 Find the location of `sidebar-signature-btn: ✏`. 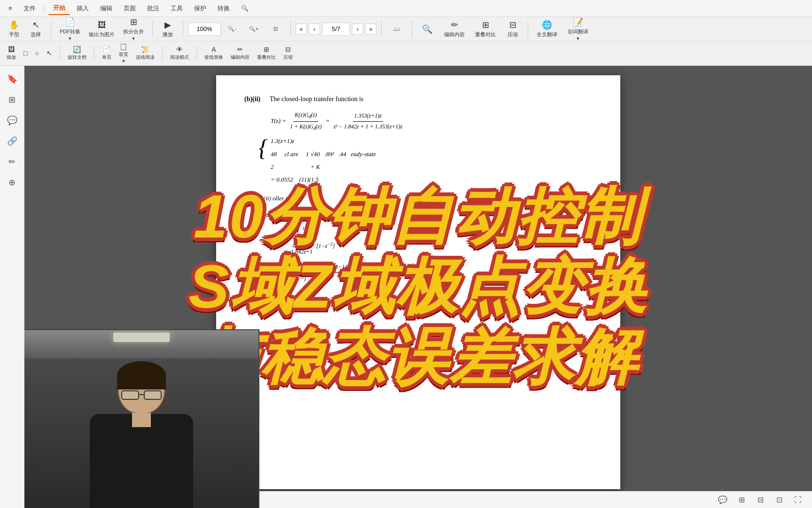

sidebar-signature-btn: ✏ is located at coordinates (12, 162).